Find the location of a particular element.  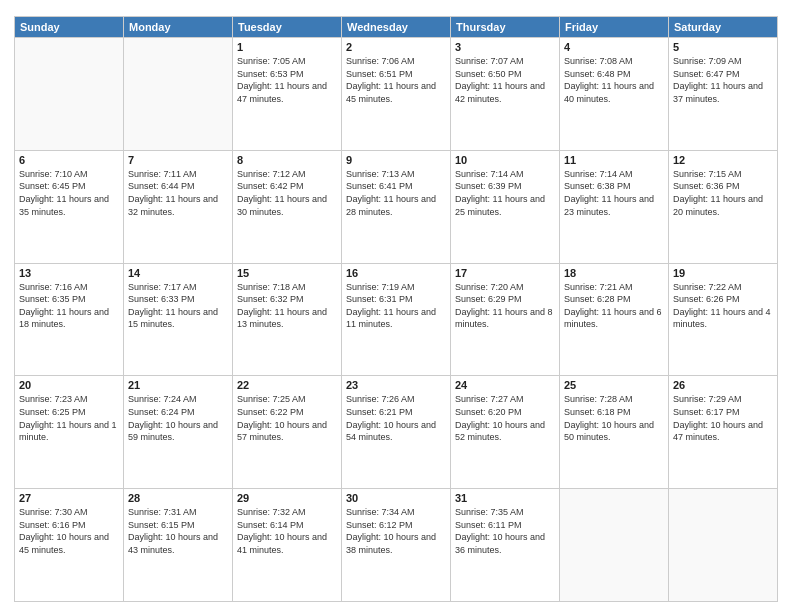

day-info: Sunrise: 7:11 AM Sunset: 6:44 PM Dayligh… is located at coordinates (178, 193).